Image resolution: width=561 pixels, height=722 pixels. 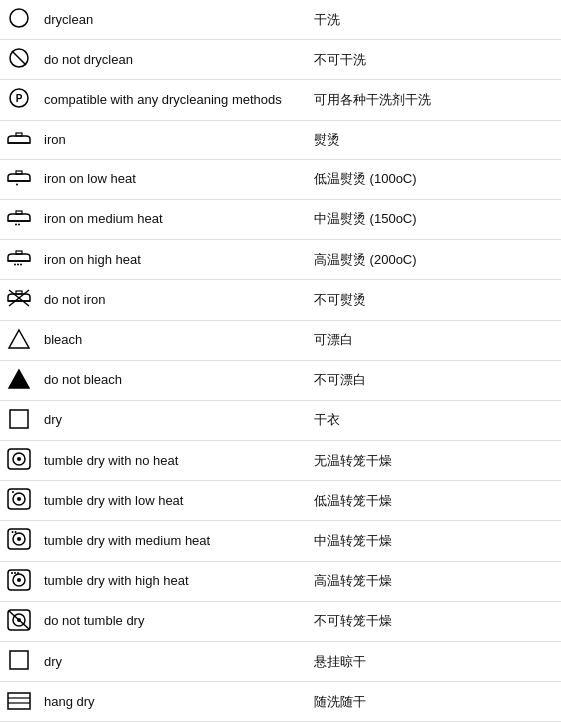 I want to click on do-not-bleach-chinese: 不可漂白, so click(x=434, y=380).